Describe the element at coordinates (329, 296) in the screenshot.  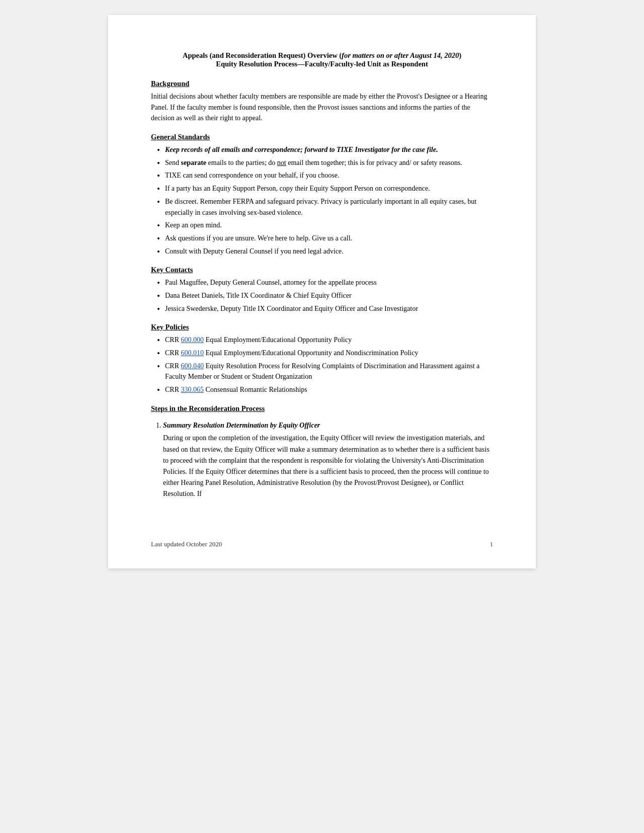
I see `key-contacts-list: Paul Maguffee, Deputy General Counsel, a…` at that location.